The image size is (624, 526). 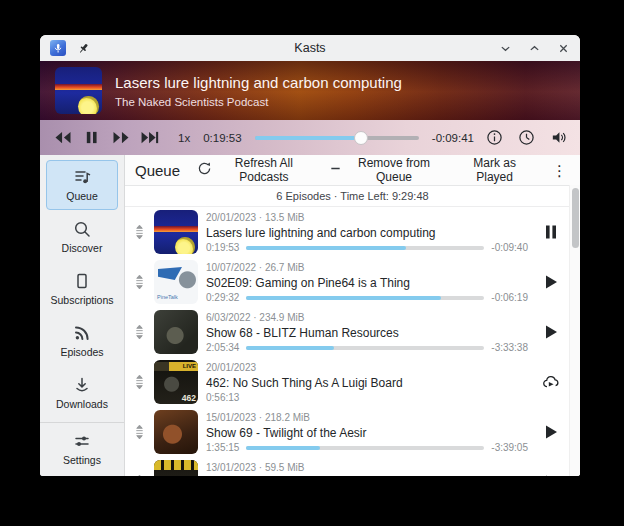 What do you see at coordinates (574, 330) in the screenshot?
I see `scrollbar-track` at bounding box center [574, 330].